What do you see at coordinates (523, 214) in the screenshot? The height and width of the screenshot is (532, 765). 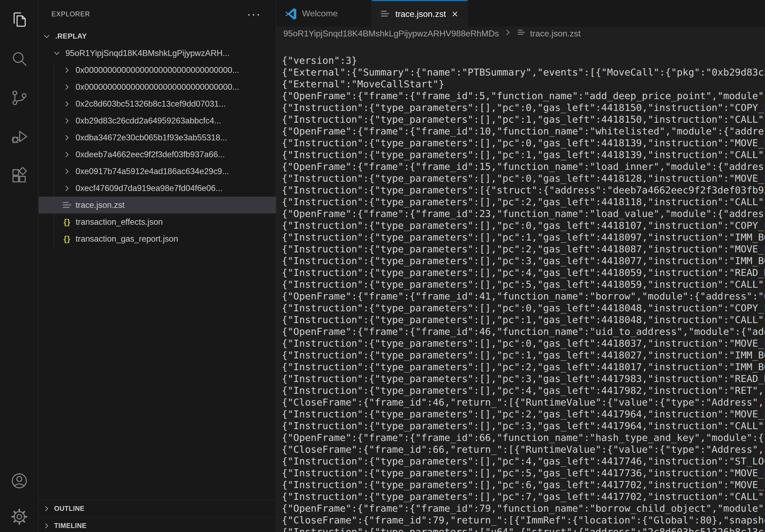 I see `code-line: {"OpenFrame":{"frame":{"frame_id":23,"fu…` at bounding box center [523, 214].